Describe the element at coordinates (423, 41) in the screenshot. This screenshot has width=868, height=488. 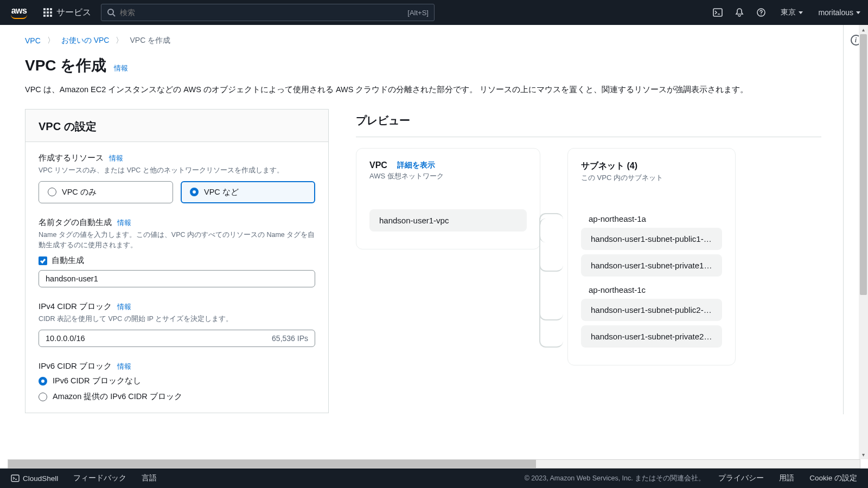
I see `breadcrumb: VPC 〉 お使いの VPC 〉 VPC を作成` at that location.